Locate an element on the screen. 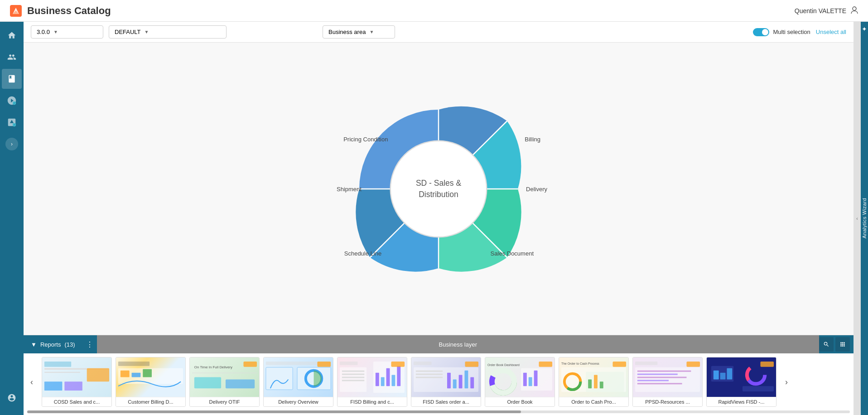  donut-chart: SD - Sales & Distribution Pricing Condit… is located at coordinates (439, 189).